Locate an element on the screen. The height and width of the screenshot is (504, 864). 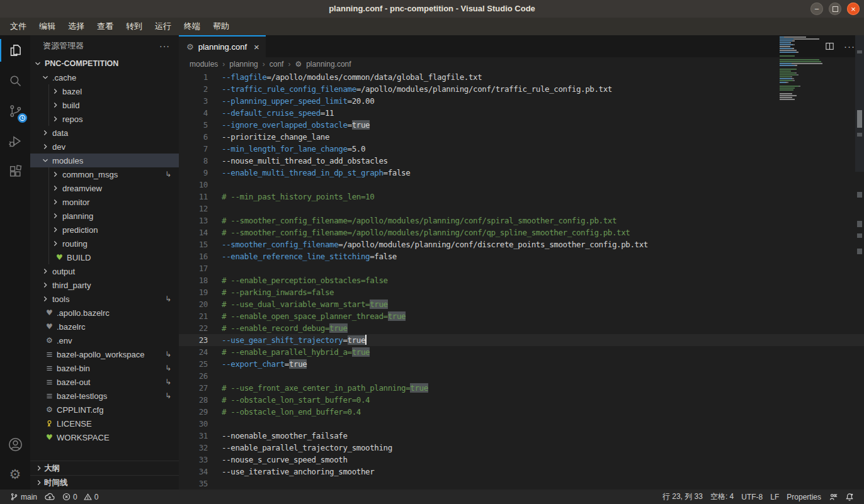
status-item-language-mode: Properties is located at coordinates (804, 497).